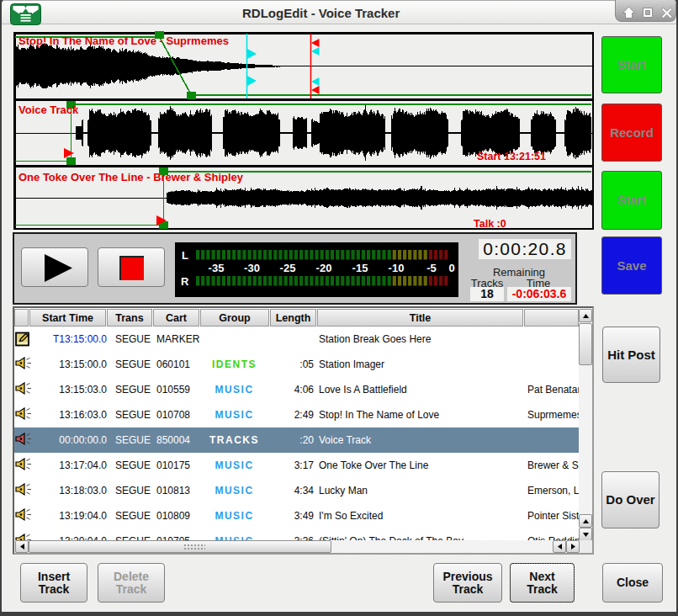 This screenshot has height=616, width=678. Describe the element at coordinates (49, 109) in the screenshot. I see `svg-text: Voice Track` at that location.